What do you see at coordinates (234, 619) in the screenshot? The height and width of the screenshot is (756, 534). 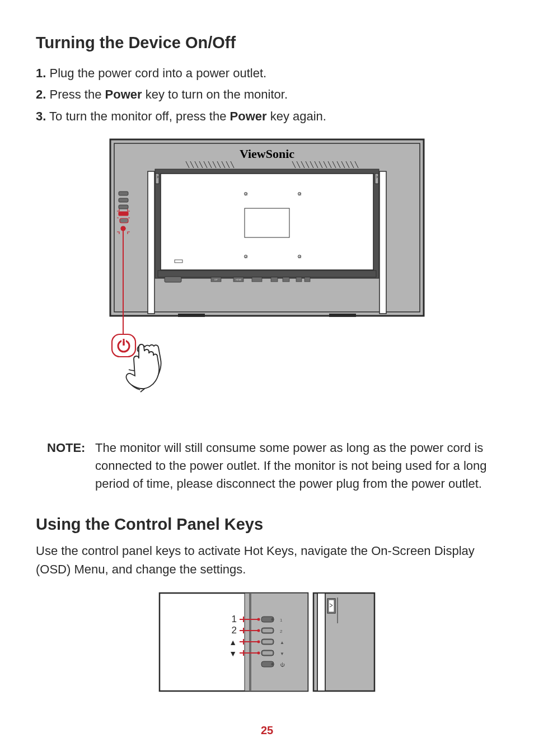 I see `key-label-1: 1` at bounding box center [234, 619].